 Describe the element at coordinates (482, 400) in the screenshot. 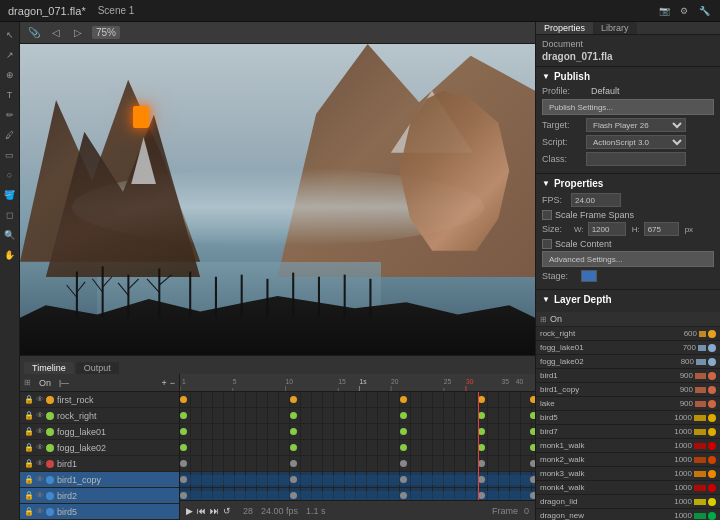

I see `keyframe-dot` at that location.